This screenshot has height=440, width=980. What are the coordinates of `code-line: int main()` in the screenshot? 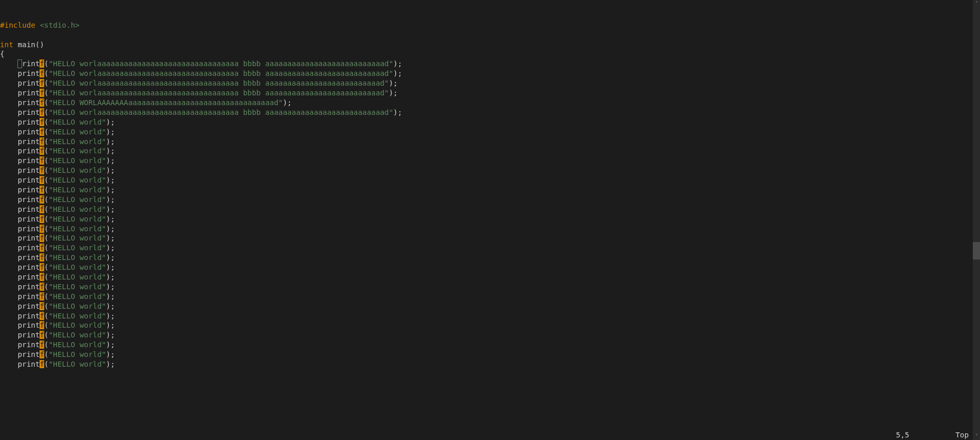 It's located at (487, 45).